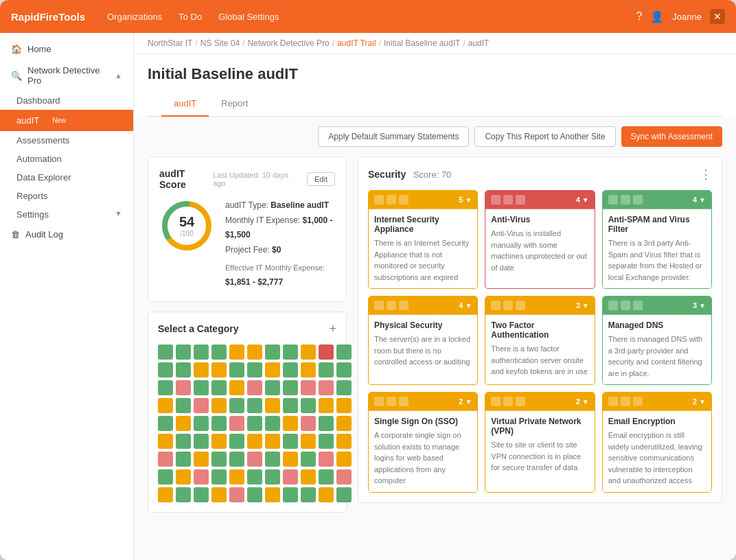 The width and height of the screenshot is (736, 560). I want to click on card-title: Anti-Virus, so click(540, 220).